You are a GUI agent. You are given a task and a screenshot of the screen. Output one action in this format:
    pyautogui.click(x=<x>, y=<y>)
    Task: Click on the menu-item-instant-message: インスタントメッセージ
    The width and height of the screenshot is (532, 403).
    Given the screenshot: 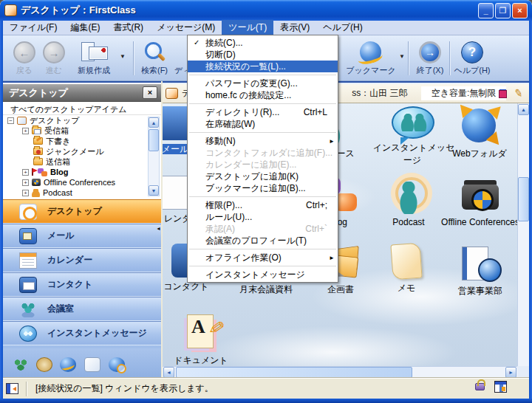 What is the action you would take?
    pyautogui.click(x=263, y=275)
    